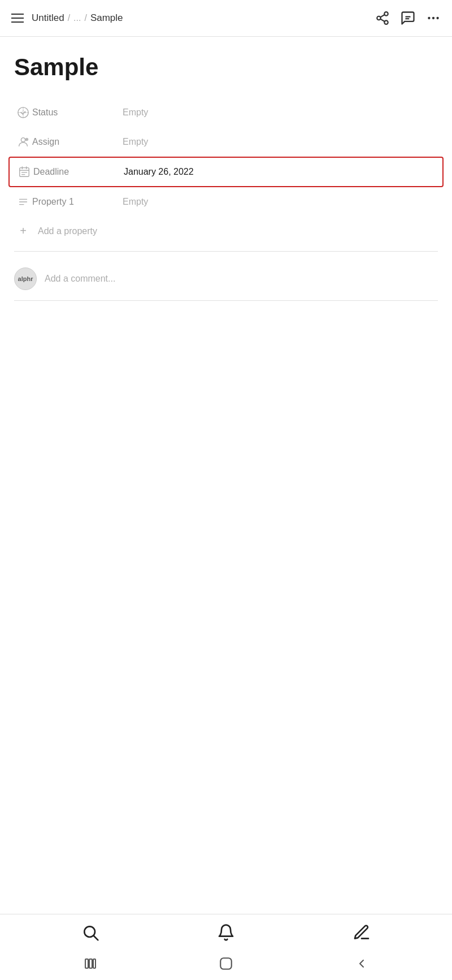  I want to click on add-property-plus-icon: +, so click(23, 231).